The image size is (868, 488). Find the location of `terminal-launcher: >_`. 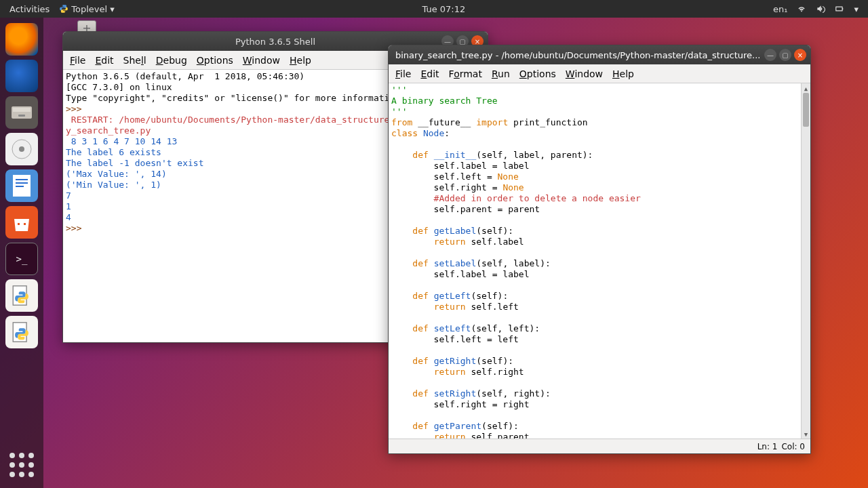

terminal-launcher: >_ is located at coordinates (22, 259).